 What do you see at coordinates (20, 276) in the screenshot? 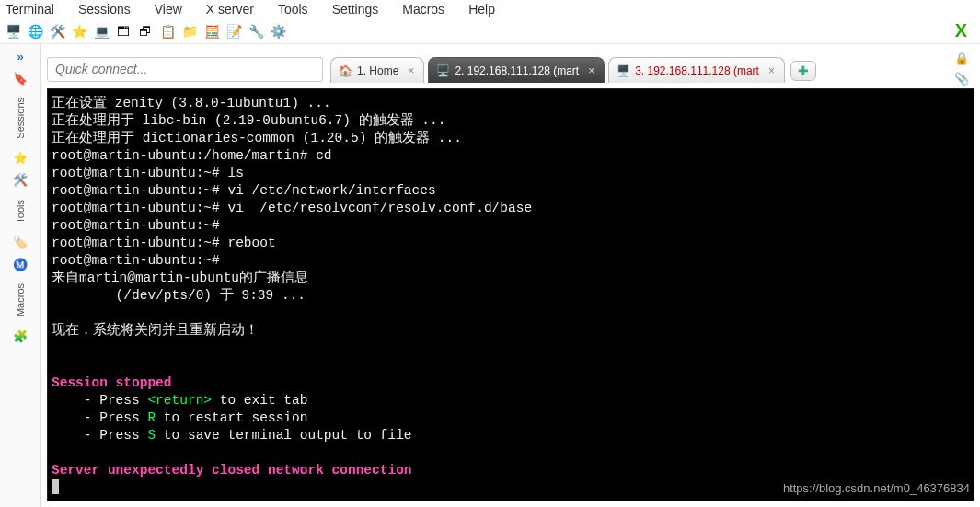
I see `left-dock: » 🔖 Sessions ⭐ 🛠️ Tools 🏷️ Ⓜ️ Macros 🧩` at bounding box center [20, 276].